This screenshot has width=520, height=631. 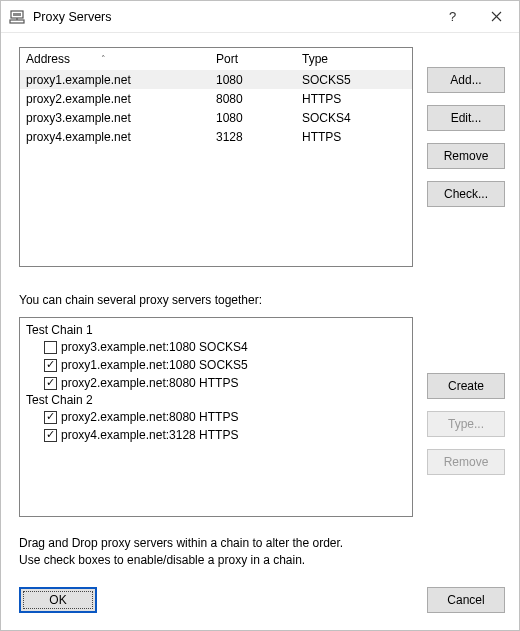 What do you see at coordinates (115, 137) in the screenshot?
I see `cell-address: proxy4.example.net` at bounding box center [115, 137].